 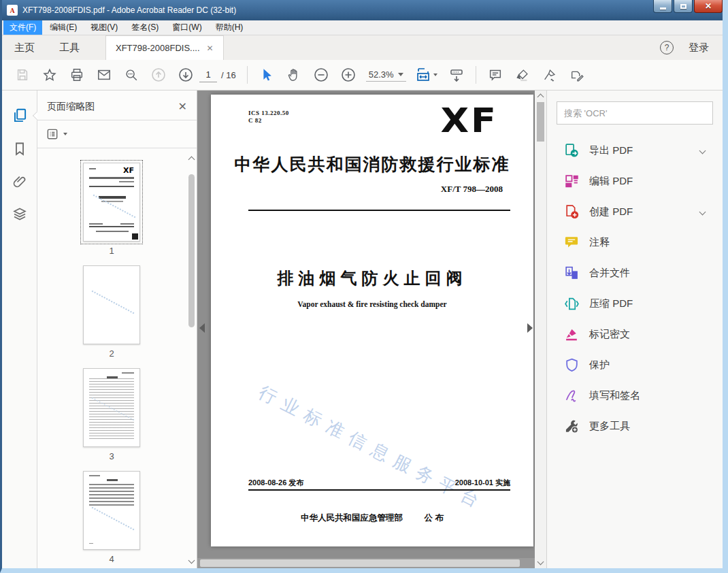 What do you see at coordinates (77, 75) in the screenshot?
I see `print-button` at bounding box center [77, 75].